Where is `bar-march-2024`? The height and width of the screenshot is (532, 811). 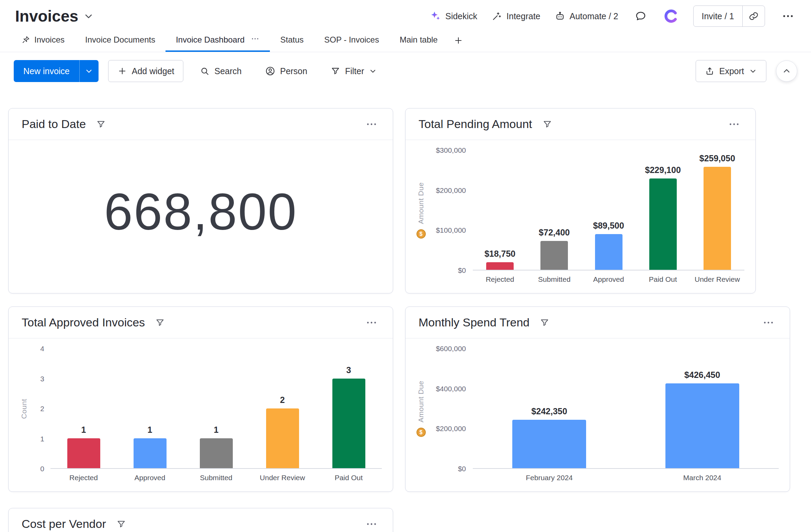 bar-march-2024 is located at coordinates (703, 426).